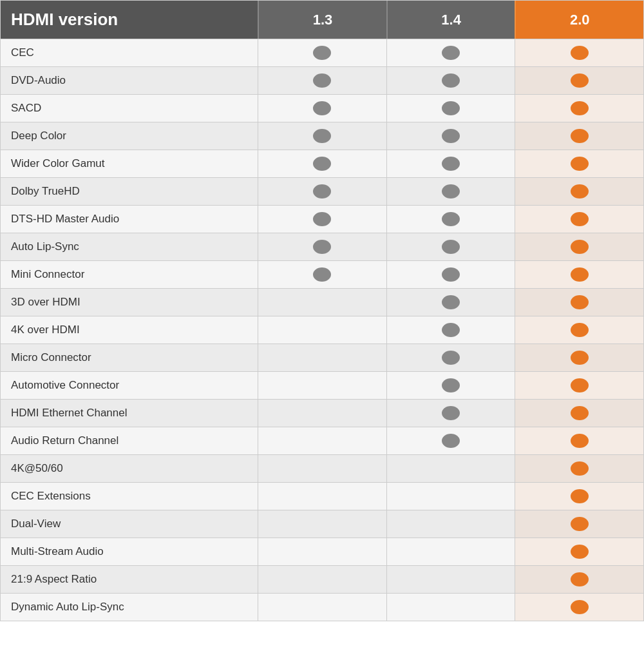 The height and width of the screenshot is (649, 644). What do you see at coordinates (322, 275) in the screenshot?
I see `table-row: Mini Connector` at bounding box center [322, 275].